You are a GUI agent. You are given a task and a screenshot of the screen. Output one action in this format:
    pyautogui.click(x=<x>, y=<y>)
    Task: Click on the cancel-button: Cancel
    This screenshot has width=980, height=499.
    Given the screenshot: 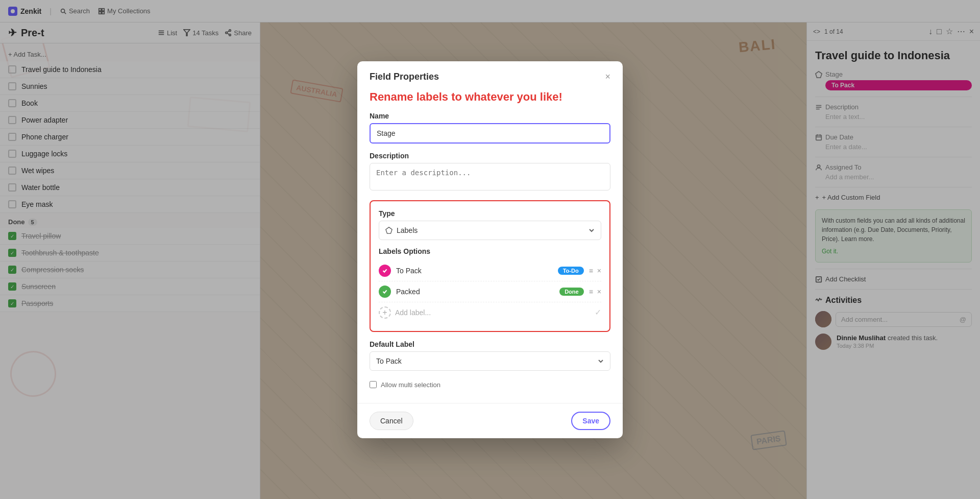 What is the action you would take?
    pyautogui.click(x=391, y=421)
    